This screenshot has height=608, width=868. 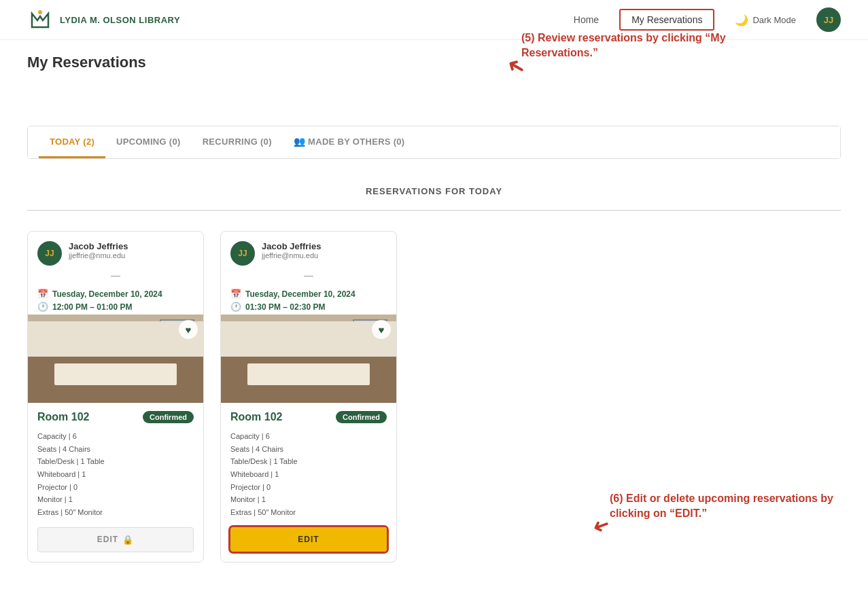 I want to click on card-1-date-row: 📅 Tuesday, December 10, 2024, so click(x=116, y=293).